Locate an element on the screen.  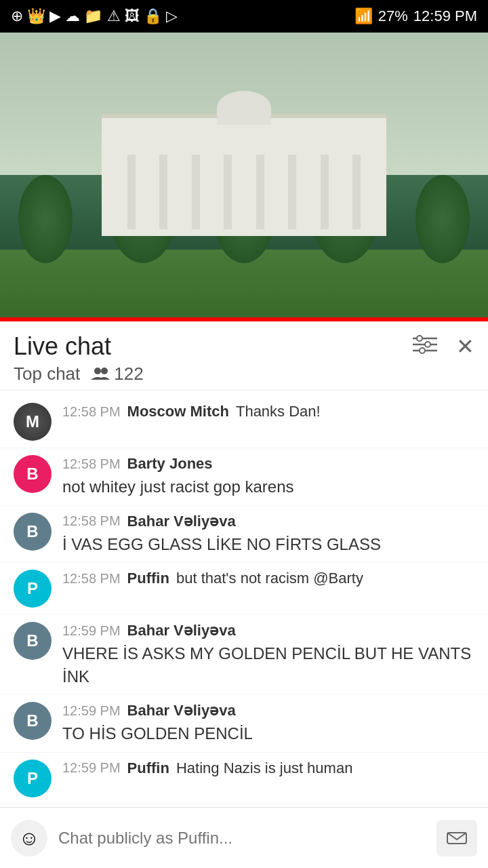
send-button is located at coordinates (457, 838).